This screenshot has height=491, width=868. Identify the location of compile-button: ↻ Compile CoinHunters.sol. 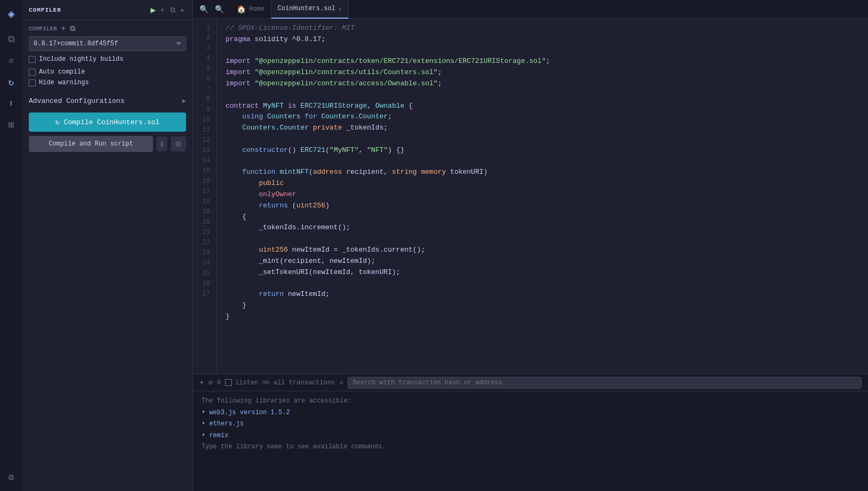
(108, 122).